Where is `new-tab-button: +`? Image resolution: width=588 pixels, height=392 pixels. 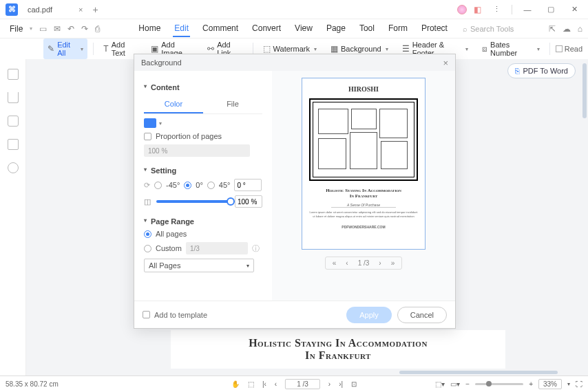
new-tab-button: + is located at coordinates (96, 10).